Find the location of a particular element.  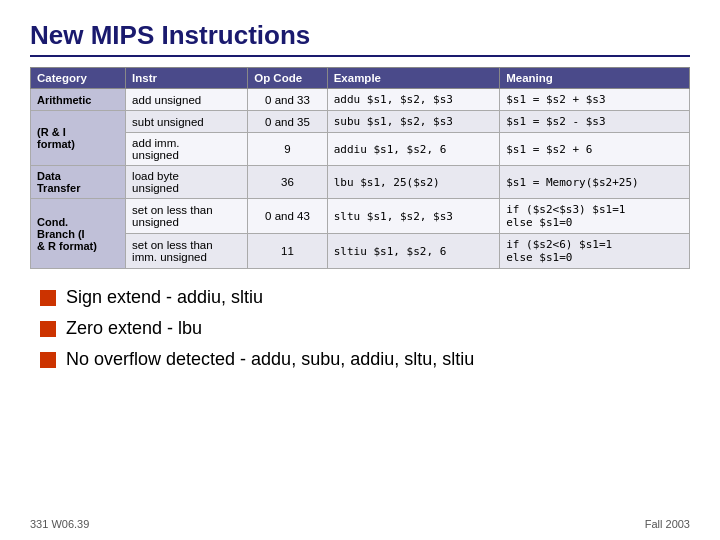

cell-meaning: if ($s2<6) $s1=1 else $s1=0 is located at coordinates (595, 252).